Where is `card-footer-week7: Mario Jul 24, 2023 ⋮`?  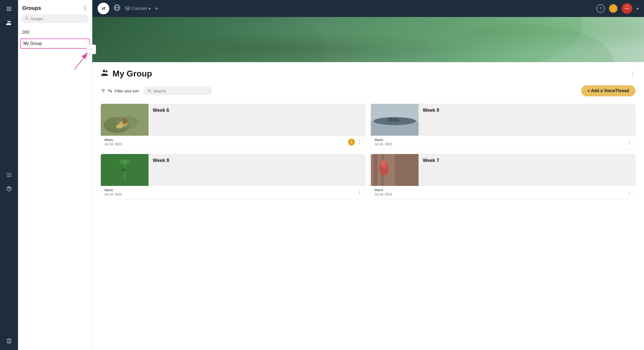
card-footer-week7: Mario Jul 24, 2023 ⋮ is located at coordinates (503, 192).